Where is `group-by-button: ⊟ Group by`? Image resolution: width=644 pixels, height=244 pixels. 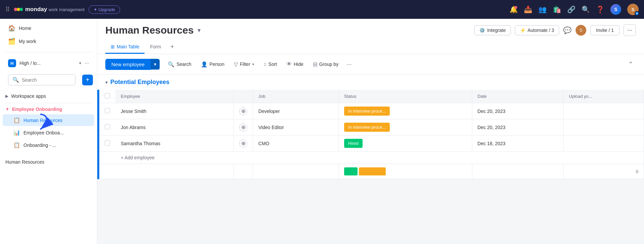
group-by-button: ⊟ Group by is located at coordinates (326, 65).